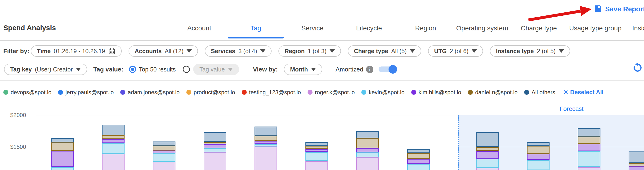 This screenshot has height=170, width=644. What do you see at coordinates (132, 69) in the screenshot?
I see `top-50-results-radio` at bounding box center [132, 69].